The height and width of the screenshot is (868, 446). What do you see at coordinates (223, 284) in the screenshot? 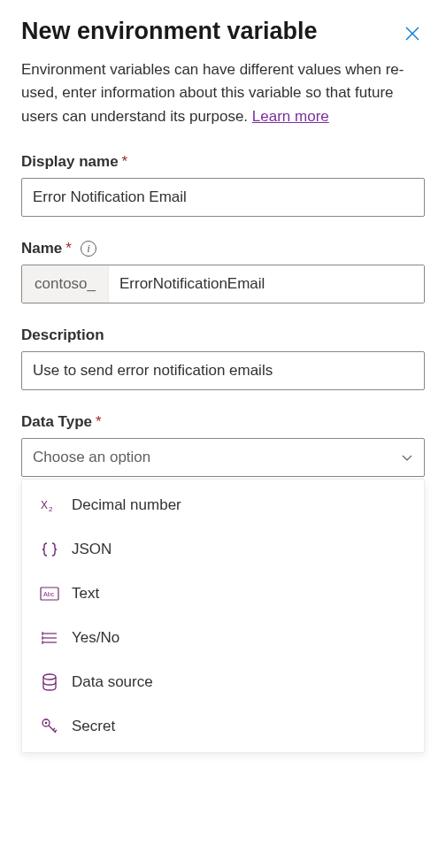
I see `name-input-wrap: contoso_` at bounding box center [223, 284].